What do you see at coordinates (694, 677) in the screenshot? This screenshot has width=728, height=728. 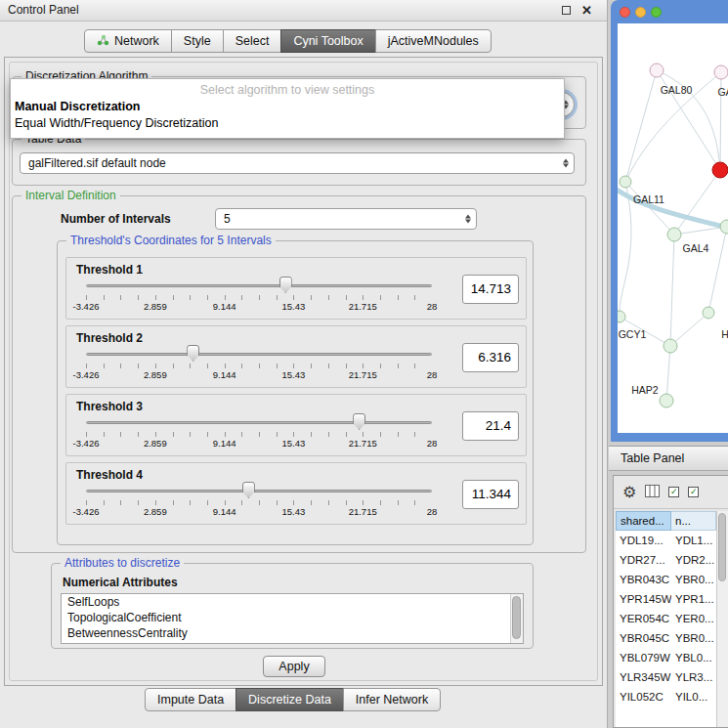 I see `table-cell: YLR3...` at bounding box center [694, 677].